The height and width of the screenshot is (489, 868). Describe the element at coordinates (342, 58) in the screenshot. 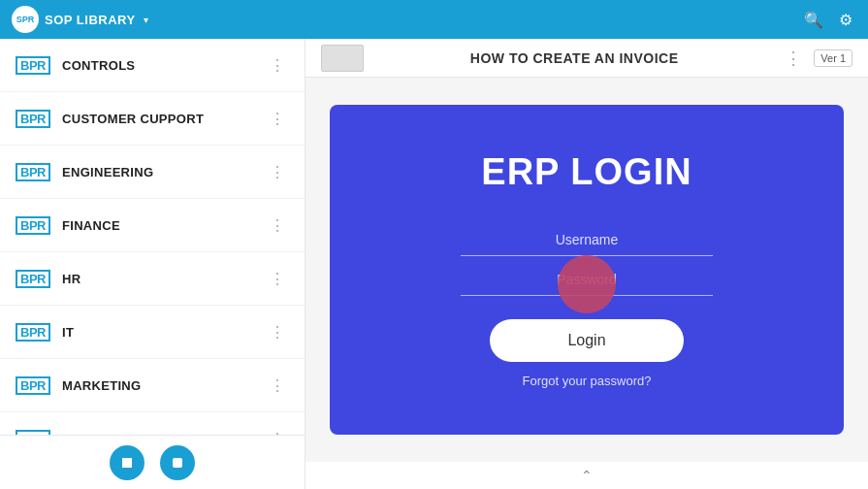

I see `slide-thumbnail` at that location.